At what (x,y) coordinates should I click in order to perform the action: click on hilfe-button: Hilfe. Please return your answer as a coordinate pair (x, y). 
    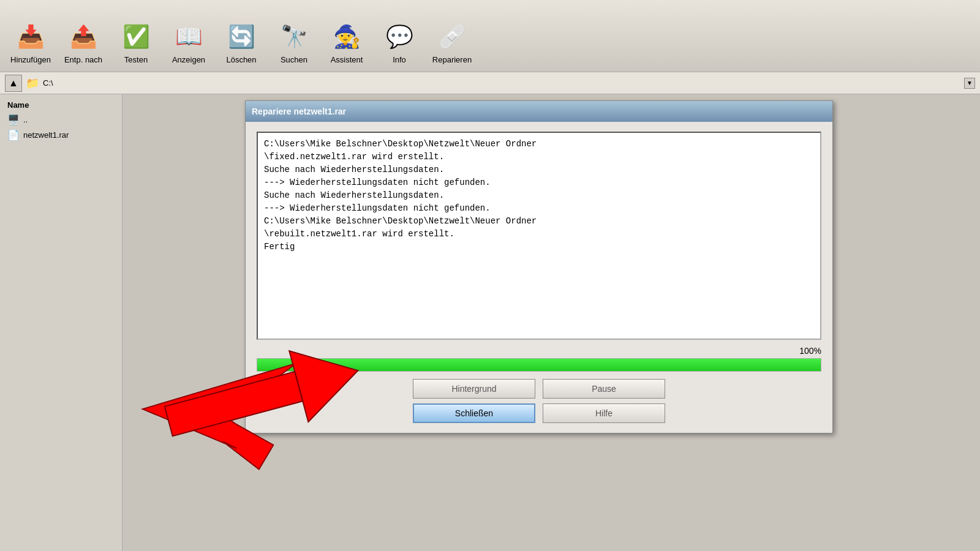
    Looking at the image, I should click on (604, 413).